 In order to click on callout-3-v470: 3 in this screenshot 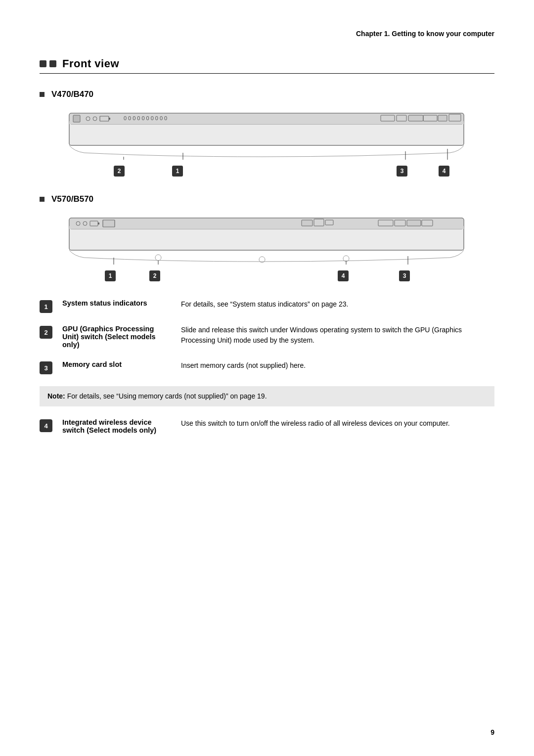, I will do `click(402, 171)`.